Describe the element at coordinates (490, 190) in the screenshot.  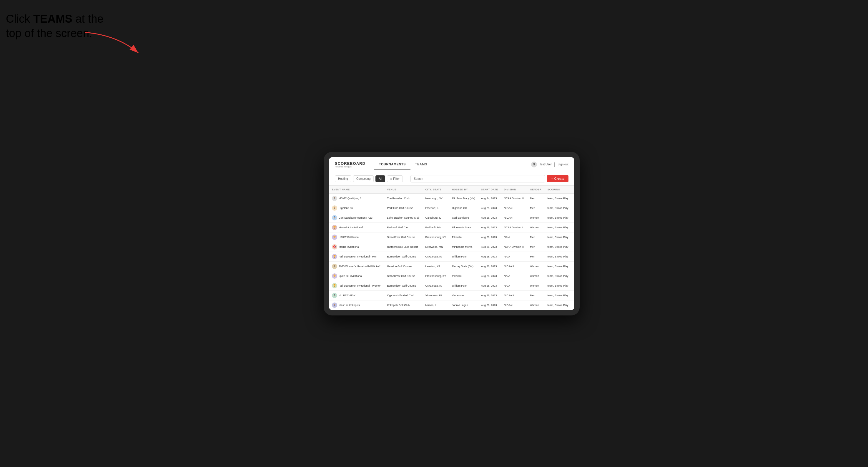
I see `col-start-date: START DATE` at that location.